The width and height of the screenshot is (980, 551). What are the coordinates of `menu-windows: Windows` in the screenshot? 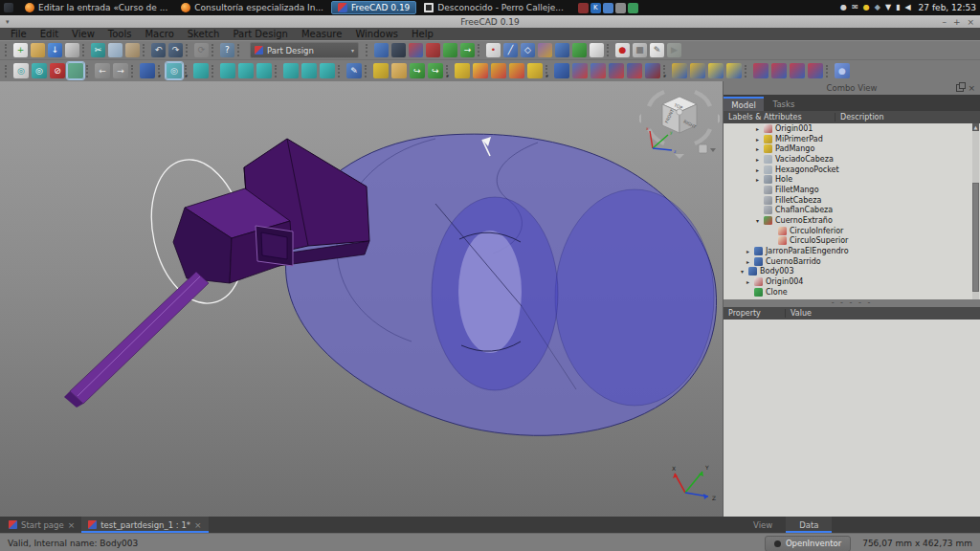 It's located at (377, 34).